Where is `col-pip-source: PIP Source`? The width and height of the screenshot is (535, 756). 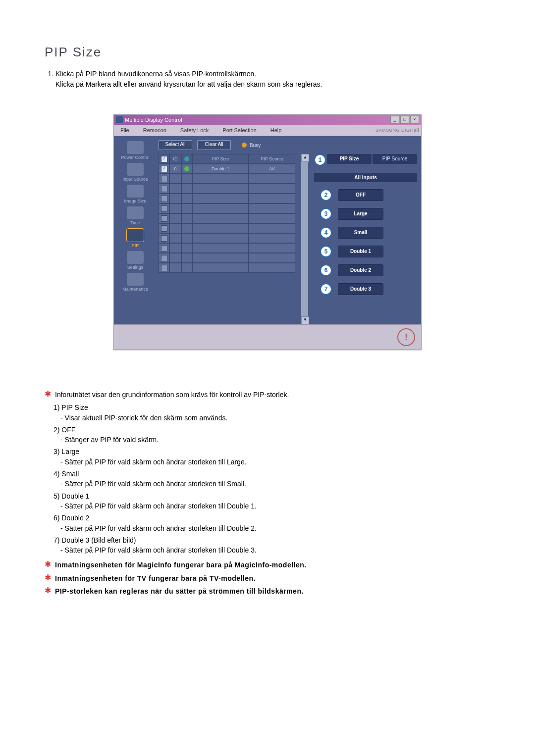 col-pip-source: PIP Source is located at coordinates (272, 159).